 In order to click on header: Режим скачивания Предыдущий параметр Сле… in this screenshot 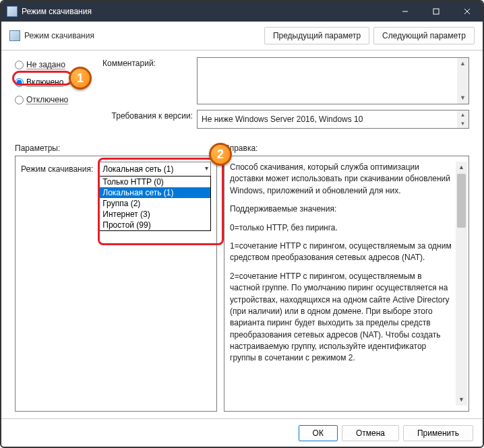, I will do `click(242, 36)`.